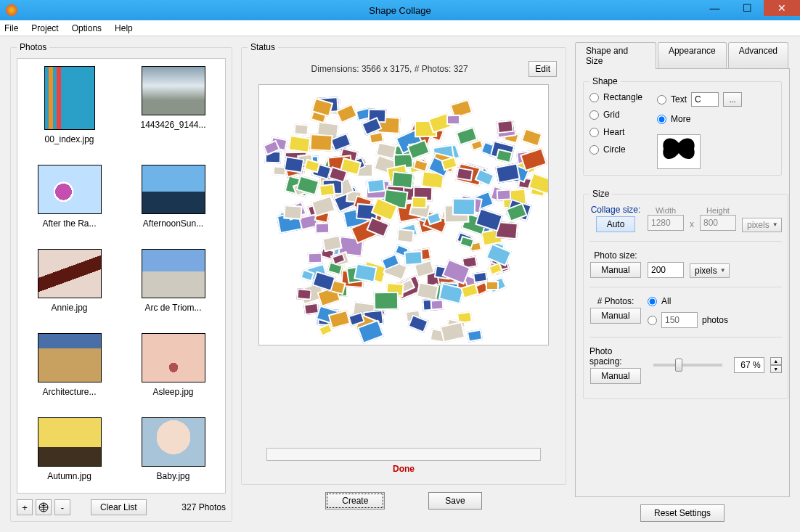 The height and width of the screenshot is (532, 800). What do you see at coordinates (679, 365) in the screenshot?
I see `slider-thumb` at bounding box center [679, 365].